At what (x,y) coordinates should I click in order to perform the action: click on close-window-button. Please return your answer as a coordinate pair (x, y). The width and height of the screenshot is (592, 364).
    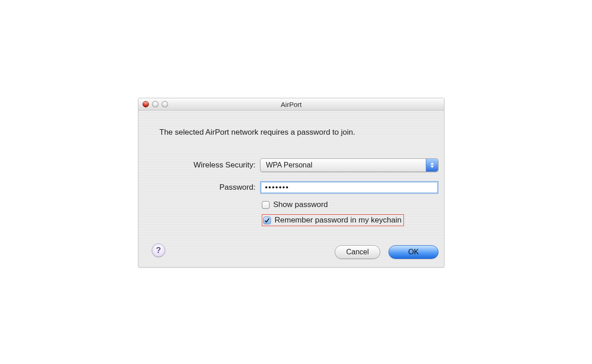
    Looking at the image, I should click on (146, 104).